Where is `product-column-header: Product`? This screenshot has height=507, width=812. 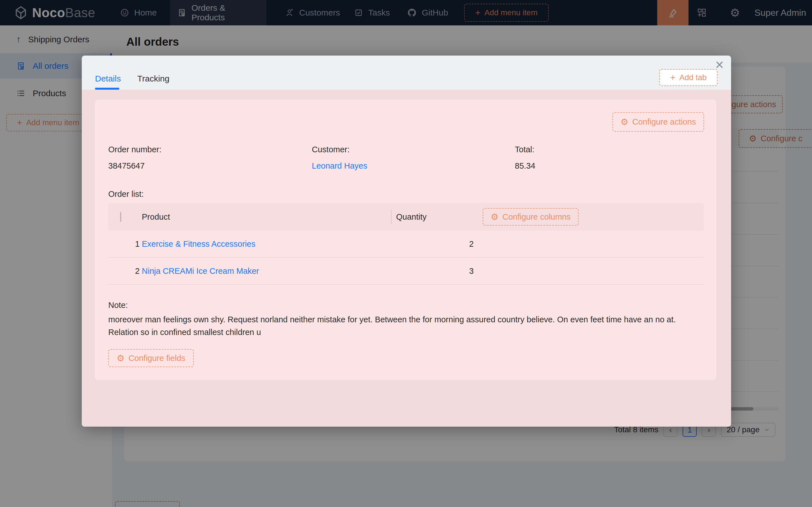
product-column-header: Product is located at coordinates (266, 217).